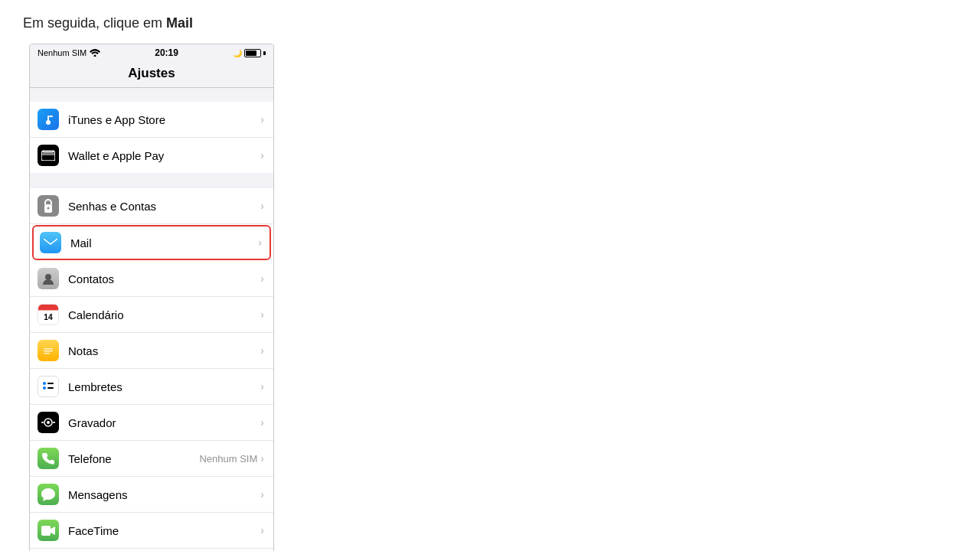  I want to click on itunes-chevron: ›, so click(262, 119).